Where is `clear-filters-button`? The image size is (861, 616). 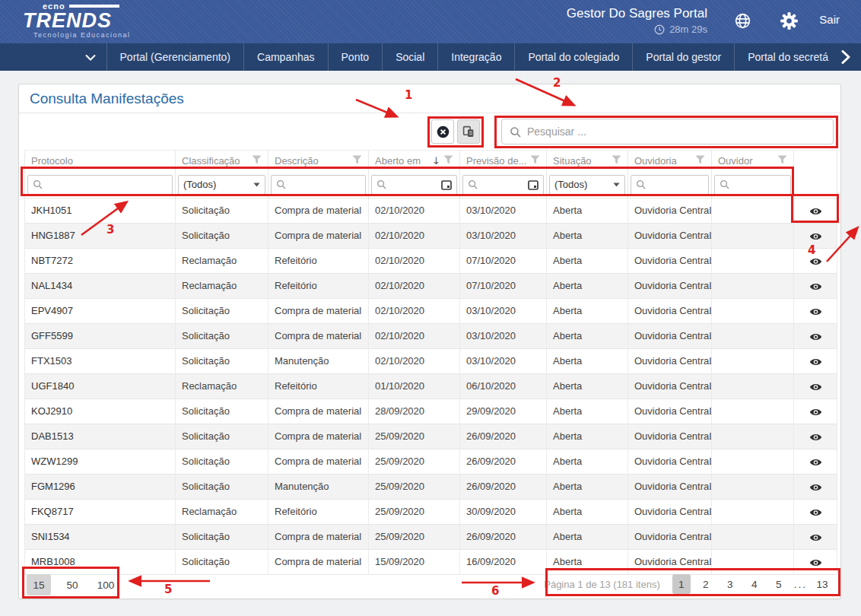 clear-filters-button is located at coordinates (443, 132).